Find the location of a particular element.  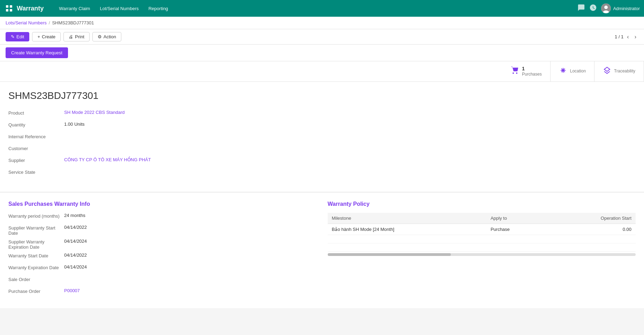

warranty-table-body: Bảo hành SH Mode [24 Month] Purchase 0.0… is located at coordinates (482, 237).